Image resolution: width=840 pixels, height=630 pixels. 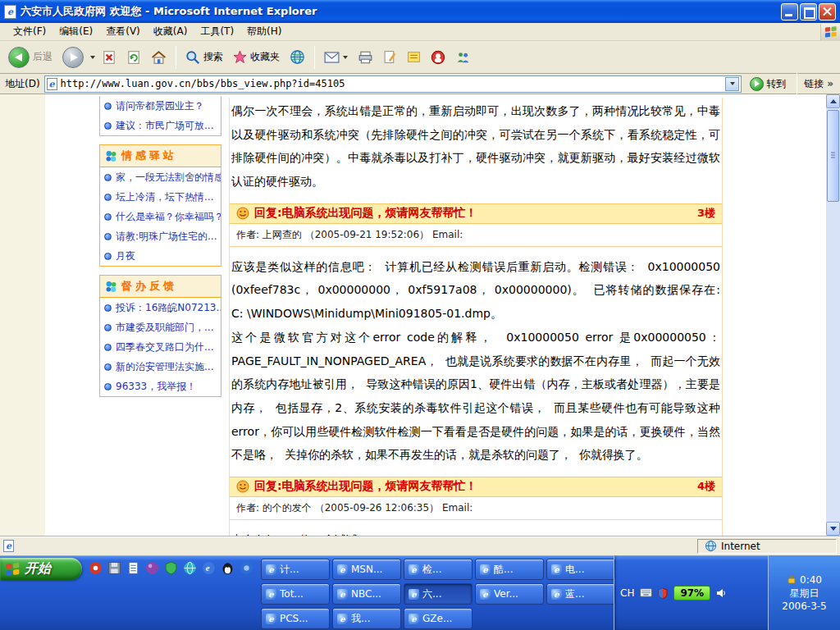 What do you see at coordinates (93, 57) in the screenshot?
I see `nav-history-dropdown-icon` at bounding box center [93, 57].